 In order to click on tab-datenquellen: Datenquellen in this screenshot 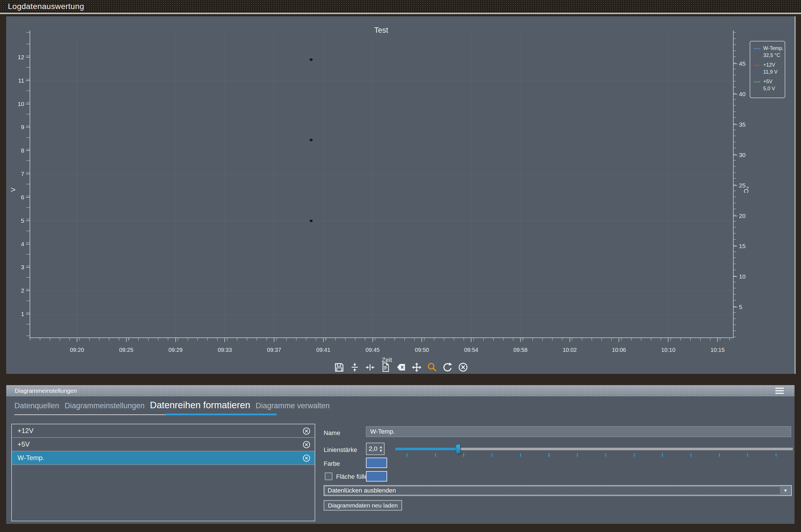, I will do `click(37, 406)`.